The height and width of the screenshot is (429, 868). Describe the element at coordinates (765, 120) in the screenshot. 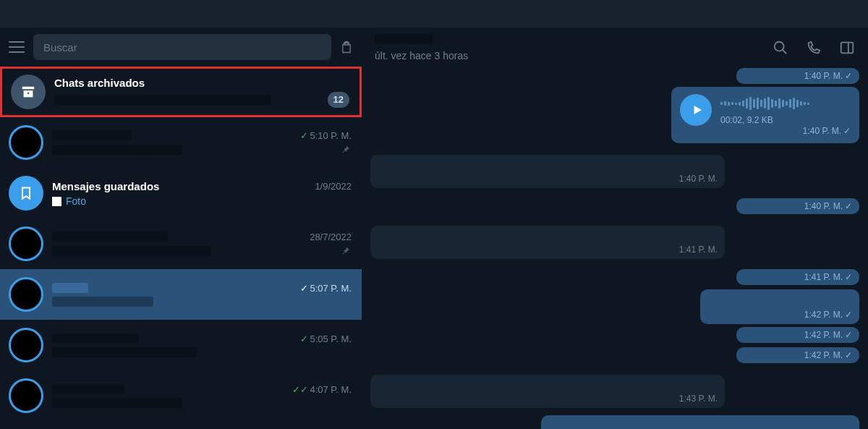

I see `voice-meta: 00:02, 9.2 KB` at that location.